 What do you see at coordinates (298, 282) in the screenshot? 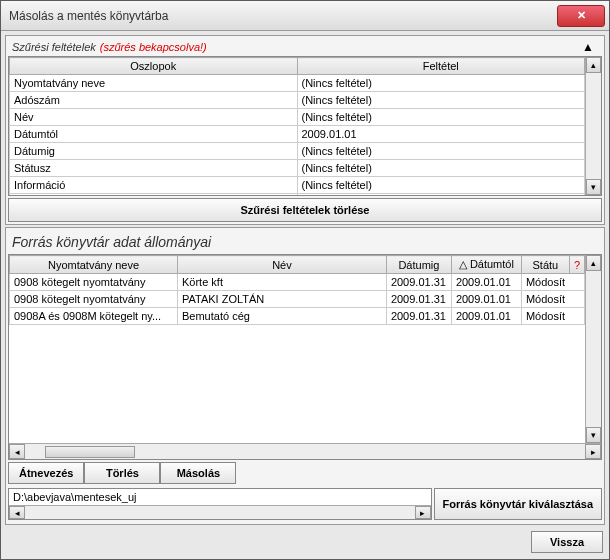
I see `table-row: 0908 kötegelt nyomtatványKörte kft2009.0…` at bounding box center [298, 282].